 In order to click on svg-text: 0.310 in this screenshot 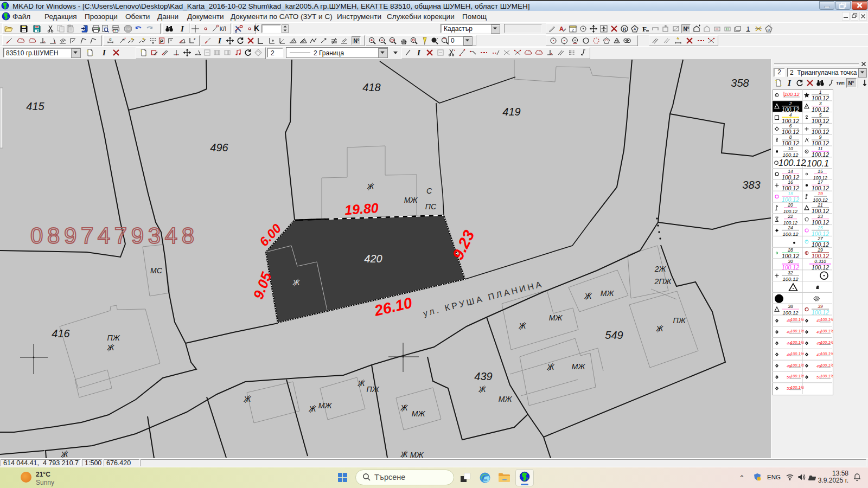, I will do `click(820, 261)`.